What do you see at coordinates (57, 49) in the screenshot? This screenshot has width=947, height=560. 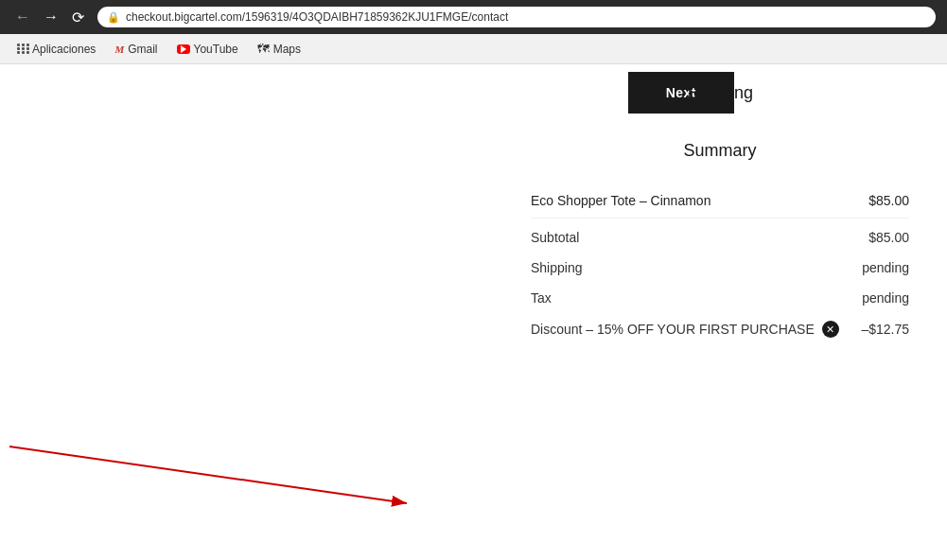 I see `bookmark-apps: Aplicaciones` at bounding box center [57, 49].